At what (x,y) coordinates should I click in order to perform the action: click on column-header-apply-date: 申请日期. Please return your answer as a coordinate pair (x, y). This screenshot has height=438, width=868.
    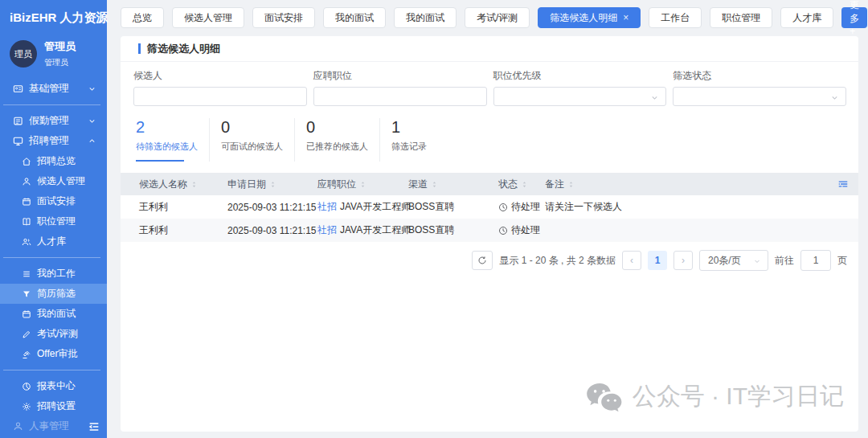
    Looking at the image, I should click on (272, 185).